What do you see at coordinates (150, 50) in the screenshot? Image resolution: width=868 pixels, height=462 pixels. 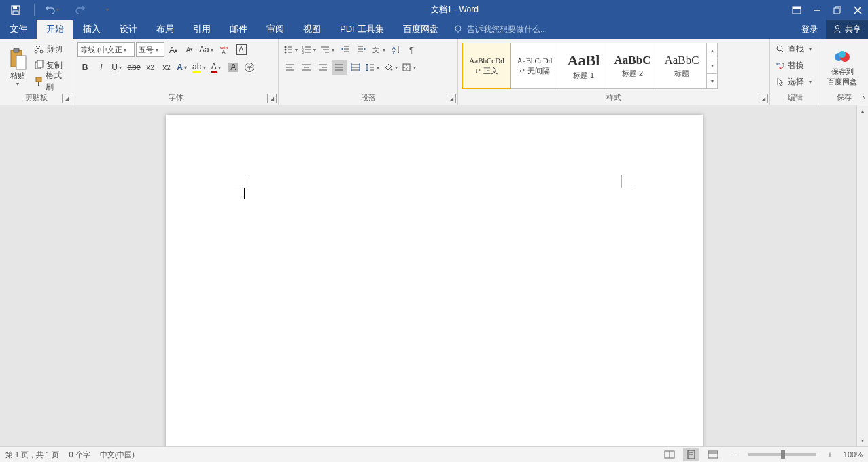 I see `font-size-combo: 五号▾` at bounding box center [150, 50].